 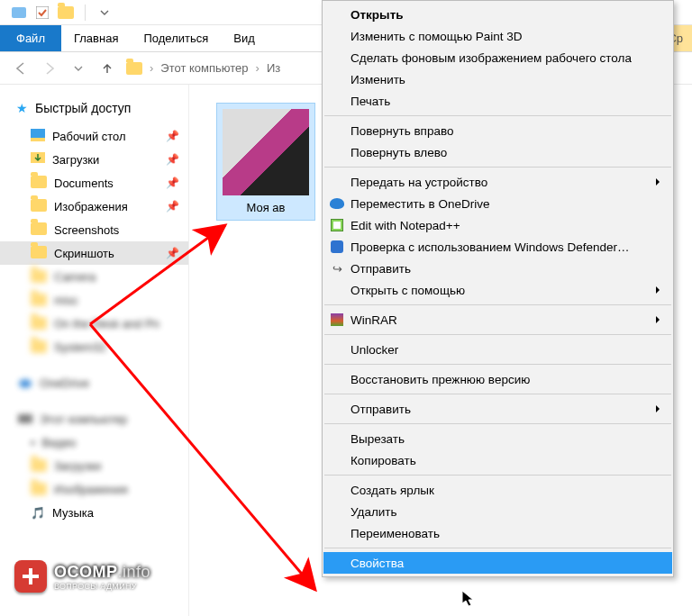 What do you see at coordinates (176, 38) in the screenshot?
I see `ribbon-tab-share: Поделиться` at bounding box center [176, 38].